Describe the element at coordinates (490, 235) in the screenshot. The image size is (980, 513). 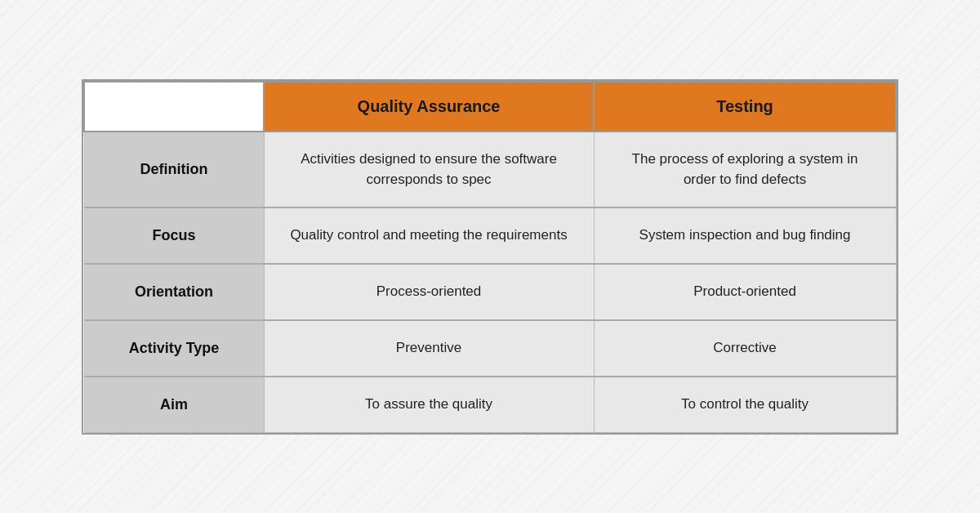
I see `table-row: FocusQuality control and meeting the req…` at that location.